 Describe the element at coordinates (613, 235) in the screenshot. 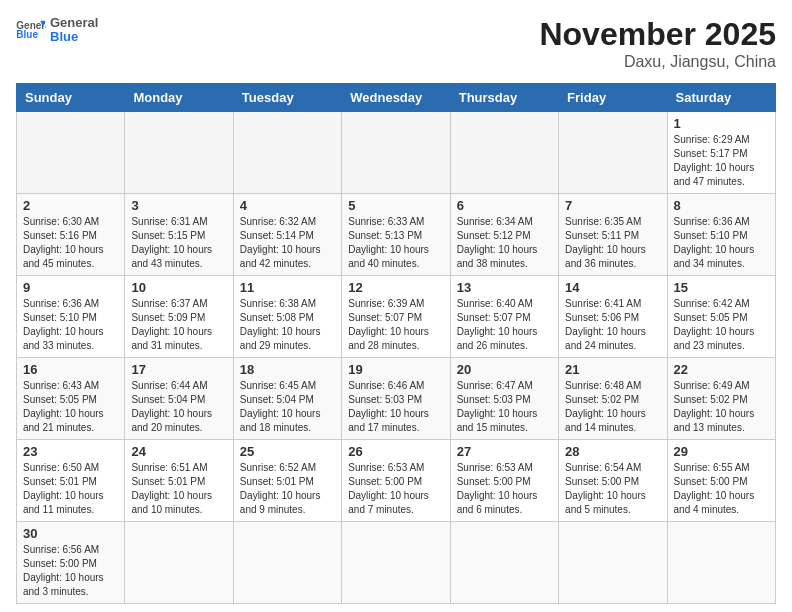

I see `calendar-cell: 7Sunrise: 6:35 AMSunset: 5:11 PMDaylight…` at that location.